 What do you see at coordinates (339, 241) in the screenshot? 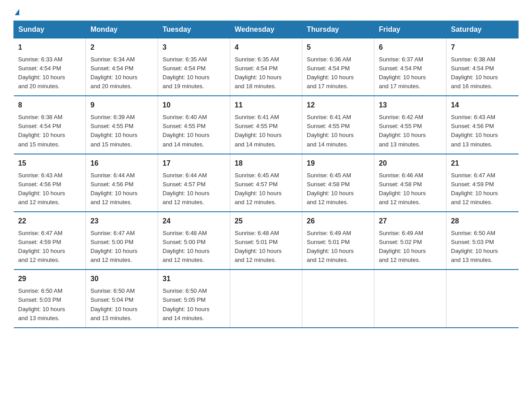
I see `calendar-cell: 26Sunrise: 6:49 AMSunset: 5:01 PMDayligh…` at bounding box center [339, 241].